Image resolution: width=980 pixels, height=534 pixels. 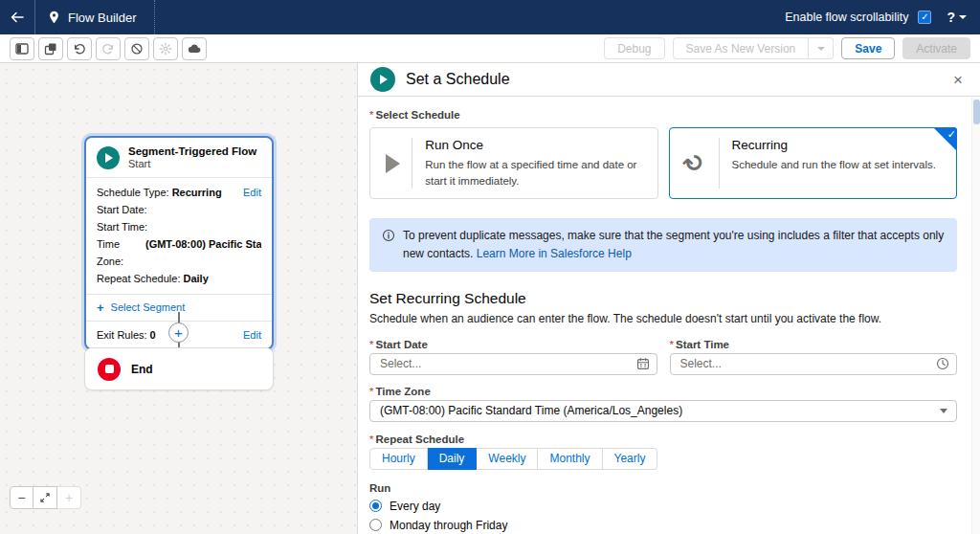 What do you see at coordinates (22, 49) in the screenshot?
I see `panel-toggle-icon` at bounding box center [22, 49].